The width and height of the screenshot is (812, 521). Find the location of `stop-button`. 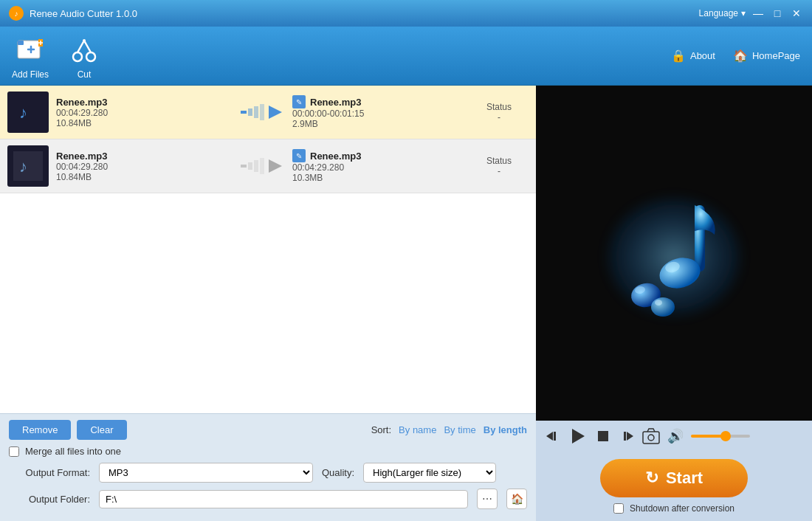

stop-button is located at coordinates (603, 436).